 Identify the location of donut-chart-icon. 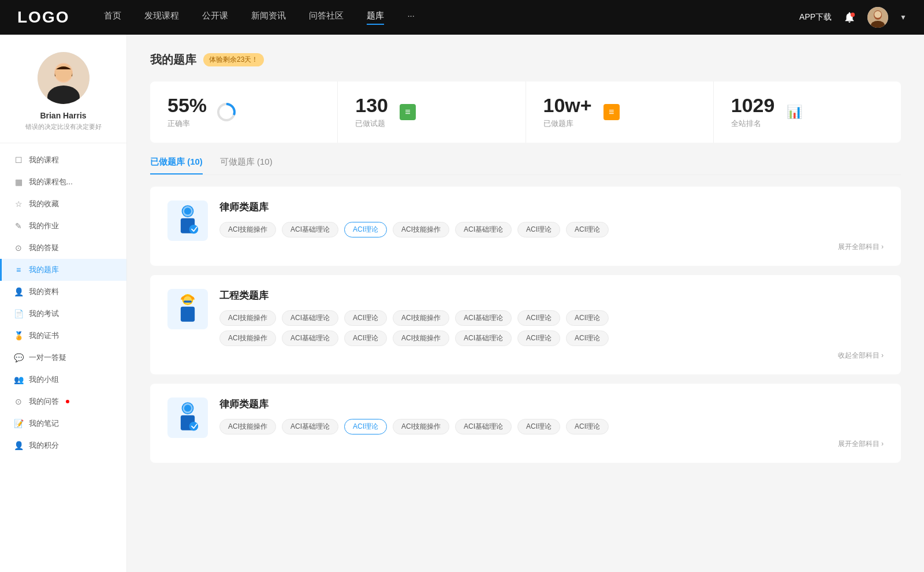
(226, 112).